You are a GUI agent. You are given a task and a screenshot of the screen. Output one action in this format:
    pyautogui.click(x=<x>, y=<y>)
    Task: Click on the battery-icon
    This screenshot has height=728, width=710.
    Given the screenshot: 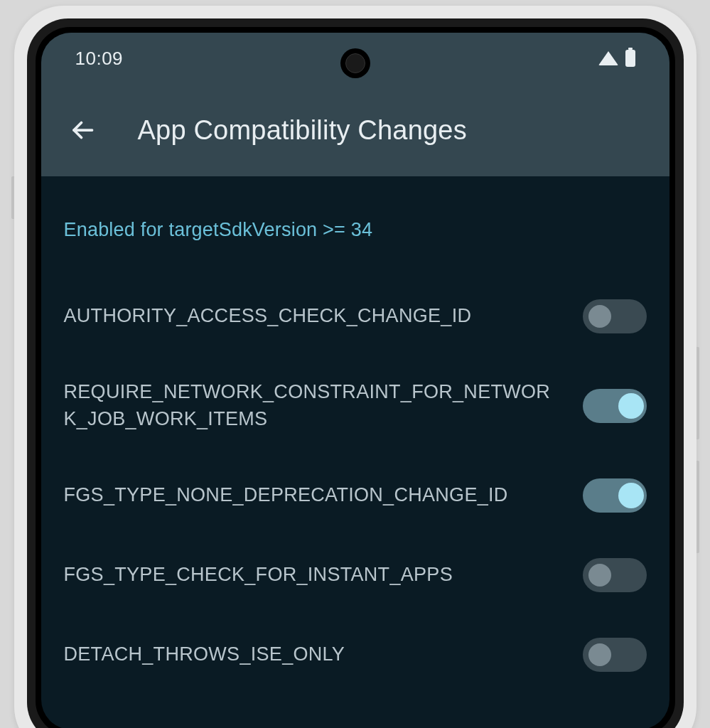 What is the action you would take?
    pyautogui.click(x=630, y=58)
    